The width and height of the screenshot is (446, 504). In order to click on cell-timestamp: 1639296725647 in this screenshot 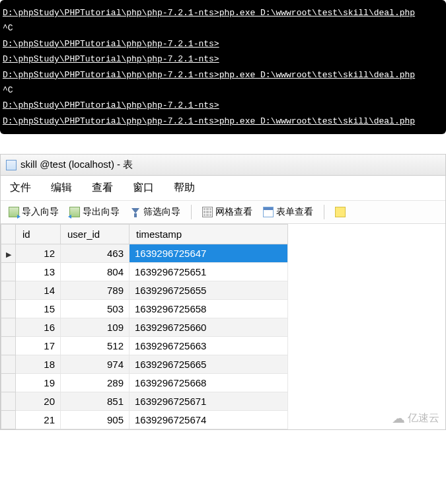, I will do `click(209, 254)`.